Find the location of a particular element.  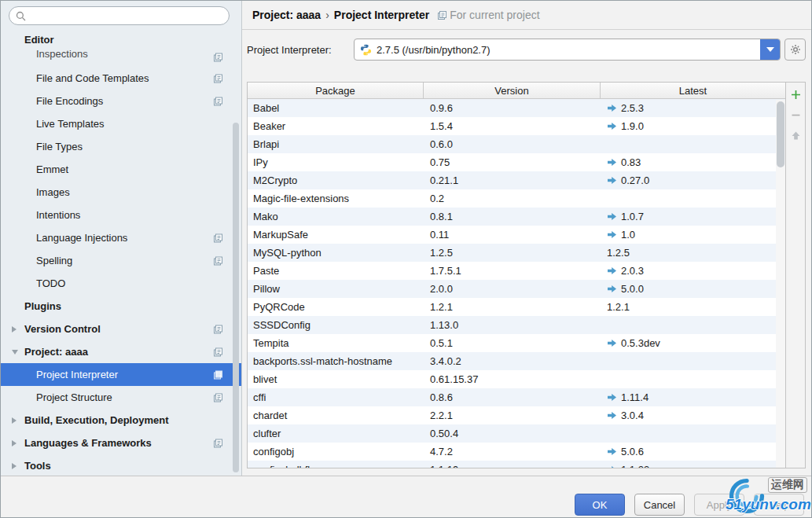

package-latest: 2.5.3 is located at coordinates (693, 108).